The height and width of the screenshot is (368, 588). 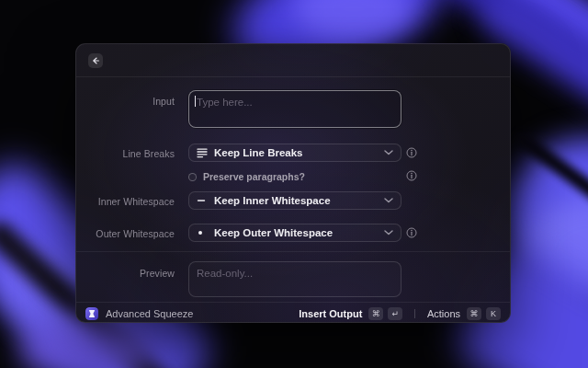 I want to click on inner-whitespace-label: Inner Whitespace, so click(x=125, y=201).